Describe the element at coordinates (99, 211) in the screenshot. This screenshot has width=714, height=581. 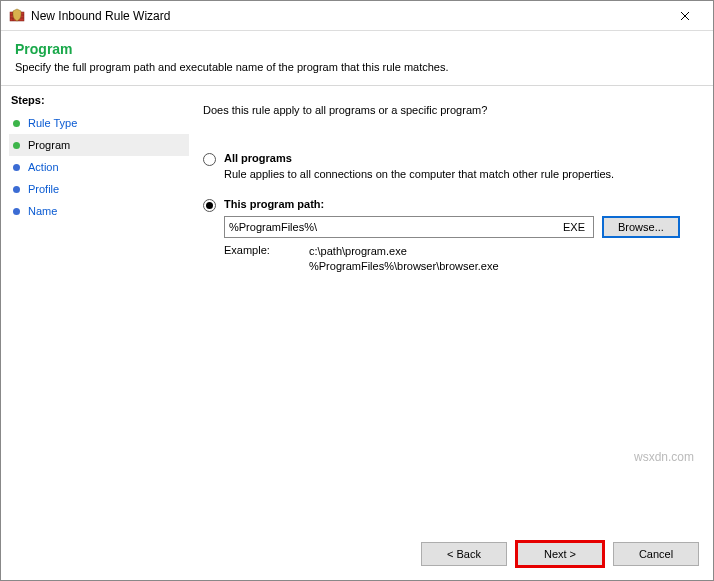
I see `step-name: Name` at that location.